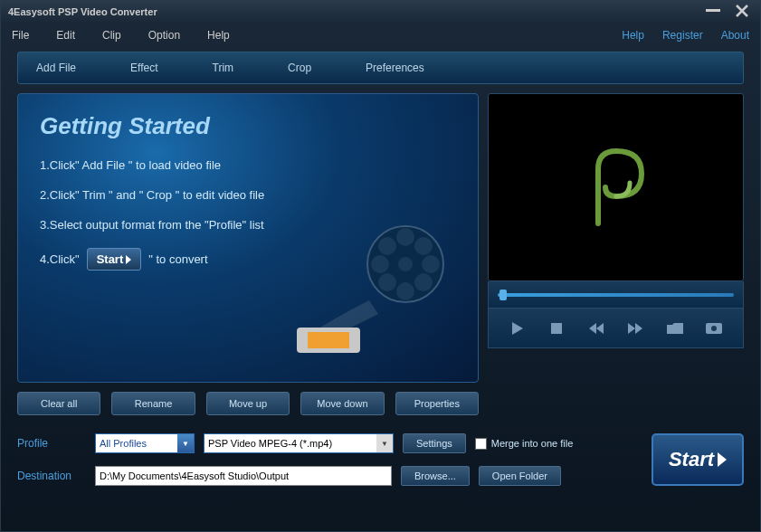 This screenshot has width=761, height=532. Describe the element at coordinates (248, 195) in the screenshot. I see `step-2: 2.Click" Trim " and " Crop " to edit vid…` at that location.